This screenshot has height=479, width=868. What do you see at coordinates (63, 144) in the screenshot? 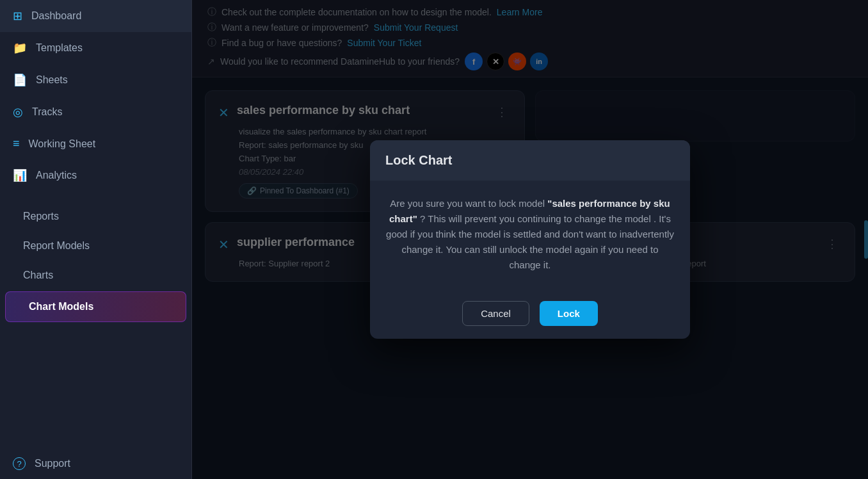
I see `sidebar-item-label: Working Sheet` at bounding box center [63, 144].